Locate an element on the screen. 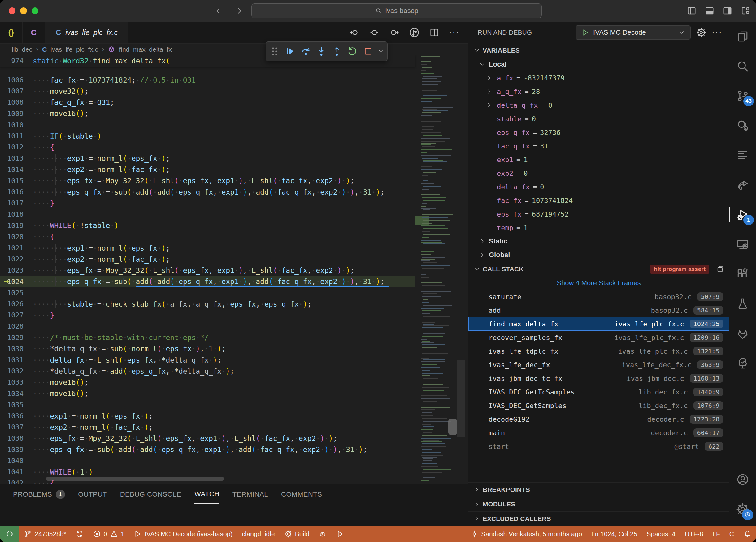 This screenshot has width=756, height=542. stack-frame-main: maindecoder.c604:17 is located at coordinates (599, 433).